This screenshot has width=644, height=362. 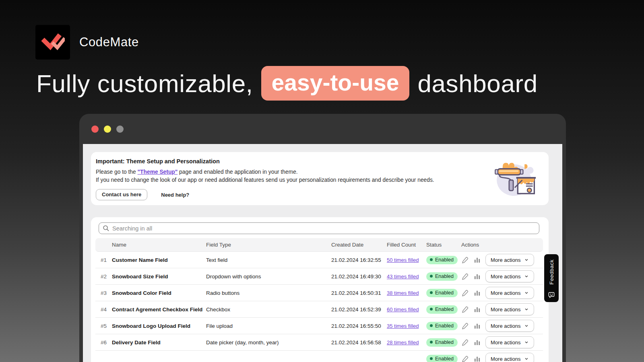 What do you see at coordinates (551, 278) in the screenshot?
I see `feedback-tab: Feedback` at bounding box center [551, 278].